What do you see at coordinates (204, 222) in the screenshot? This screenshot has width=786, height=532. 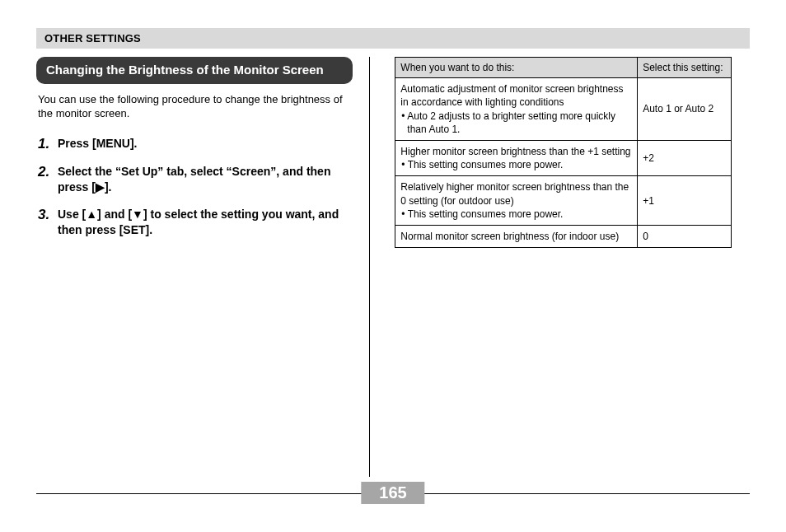 I see `step-text: Use [▲] and [▼] to select the setting yo…` at bounding box center [204, 222].